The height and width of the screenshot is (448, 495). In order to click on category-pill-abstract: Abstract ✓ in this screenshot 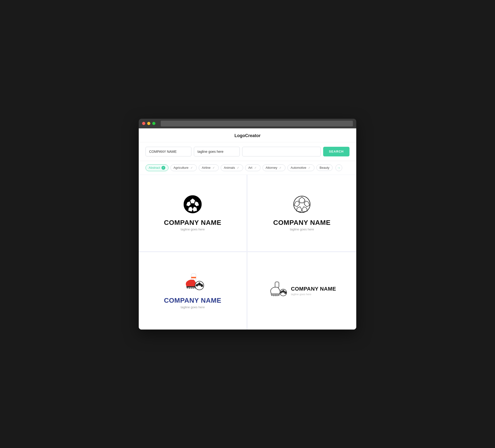, I will do `click(157, 168)`.